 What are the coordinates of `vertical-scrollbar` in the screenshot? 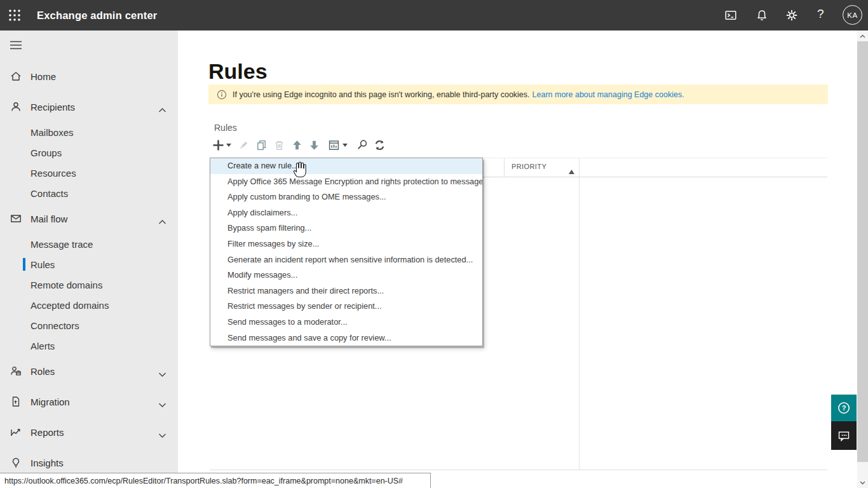 It's located at (863, 259).